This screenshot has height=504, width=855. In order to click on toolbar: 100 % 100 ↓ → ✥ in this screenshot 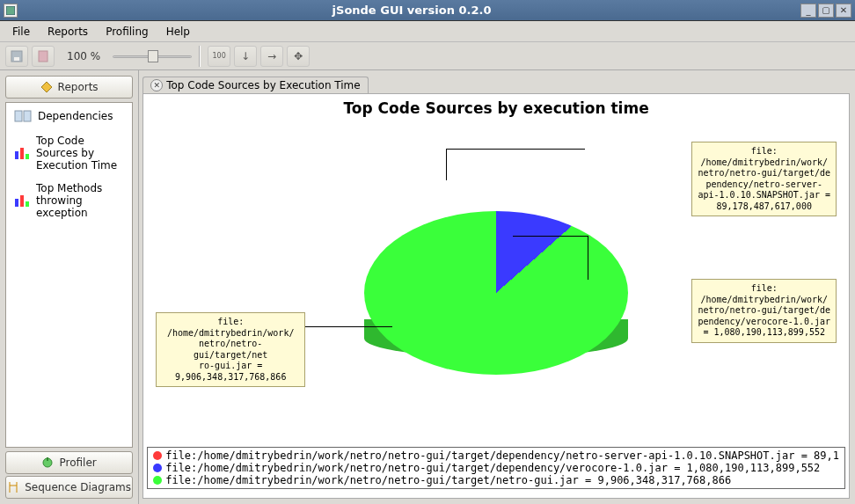, I will do `click(428, 56)`.